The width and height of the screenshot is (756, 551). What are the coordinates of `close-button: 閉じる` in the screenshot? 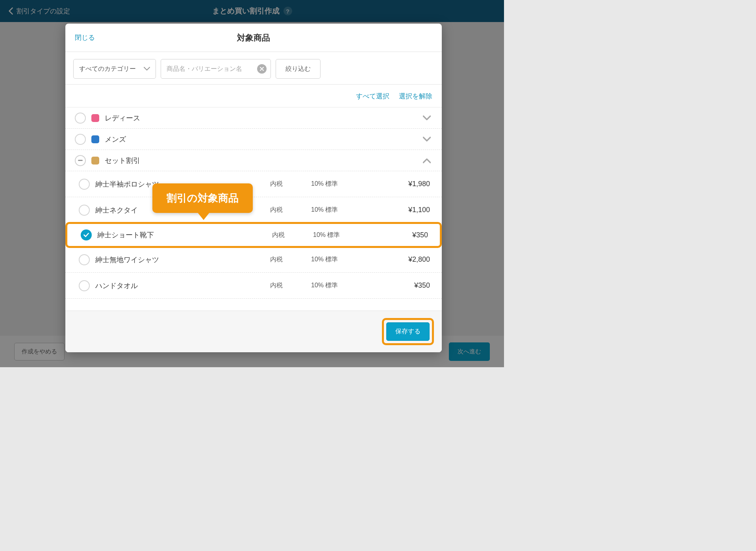 It's located at (85, 38).